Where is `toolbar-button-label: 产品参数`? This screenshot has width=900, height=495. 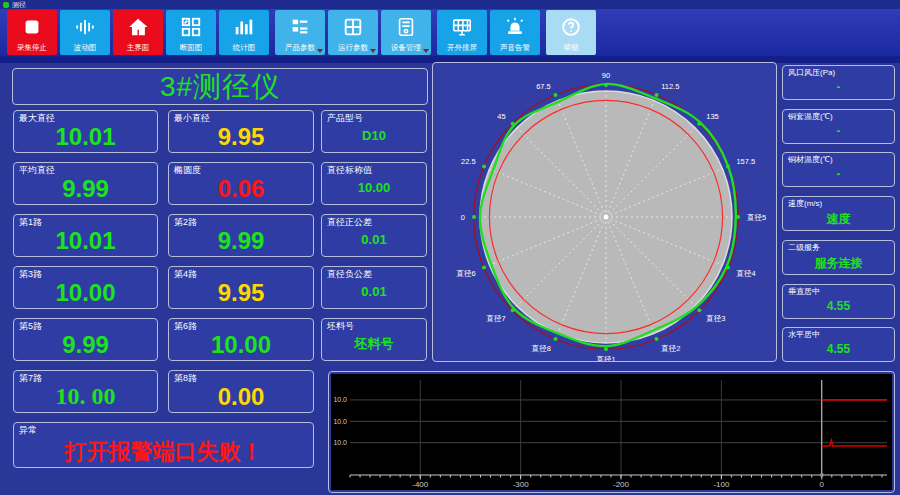 toolbar-button-label: 产品参数 is located at coordinates (300, 48).